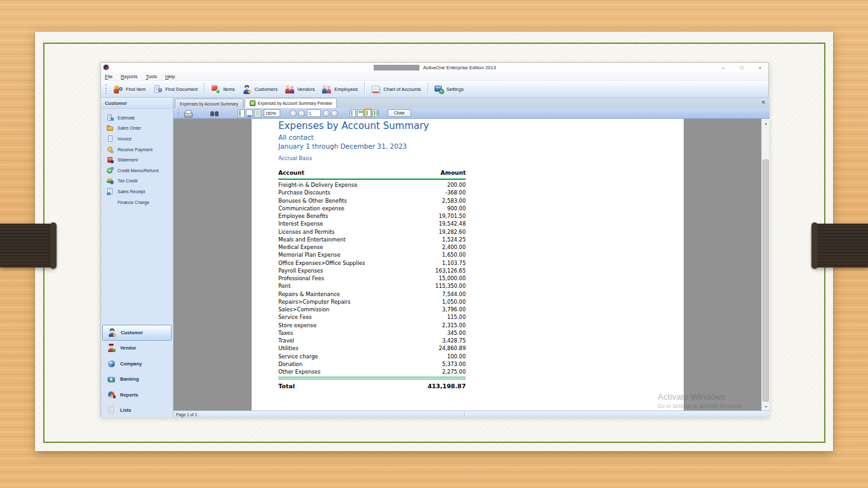  What do you see at coordinates (188, 113) in the screenshot?
I see `print-icon` at bounding box center [188, 113].